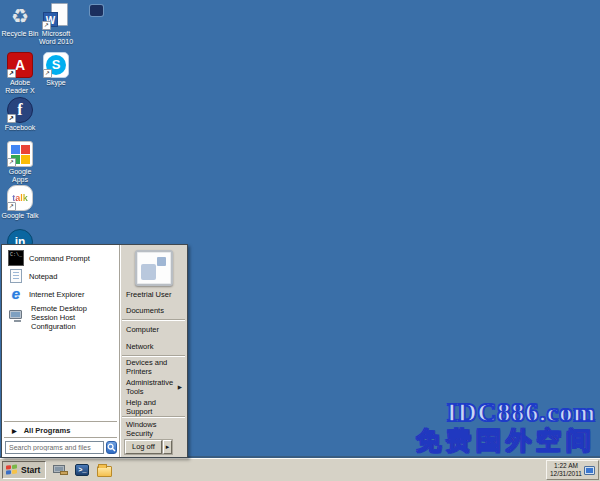 Image resolution: width=600 pixels, height=481 pixels. I want to click on desktop-icon-label: Facebook, so click(20, 128).